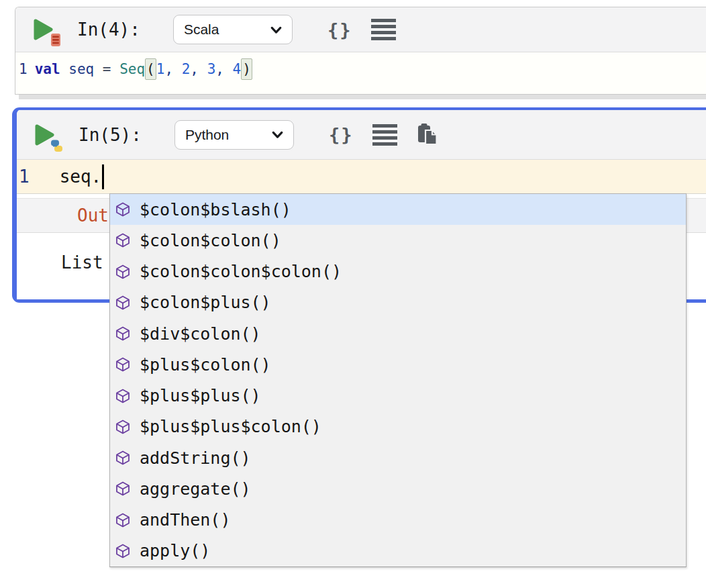  Describe the element at coordinates (185, 520) in the screenshot. I see `completion-label: andThen()` at that location.